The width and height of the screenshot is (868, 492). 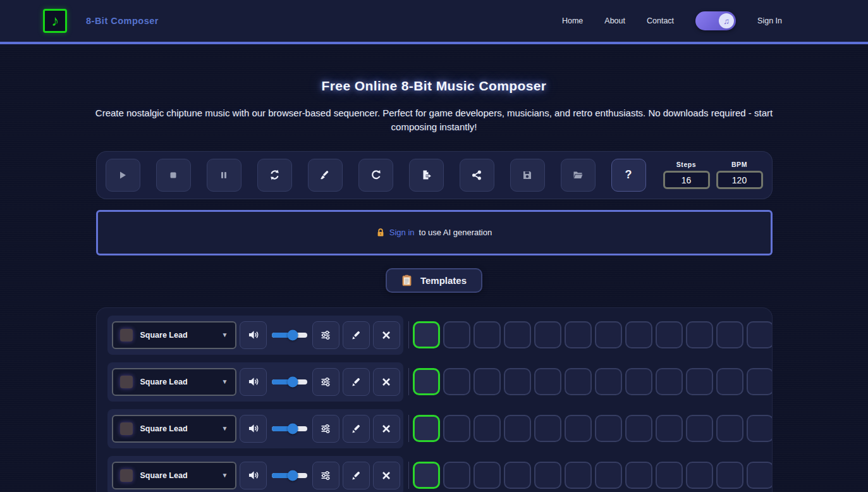 What do you see at coordinates (55, 21) in the screenshot?
I see `app-logo: ♪` at bounding box center [55, 21].